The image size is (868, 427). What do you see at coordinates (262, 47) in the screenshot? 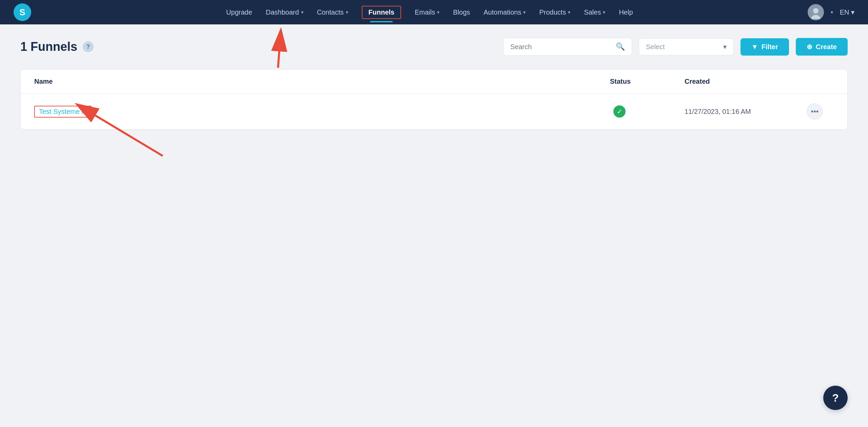
I see `page-title-section: 1 Funnels ?` at bounding box center [262, 47].